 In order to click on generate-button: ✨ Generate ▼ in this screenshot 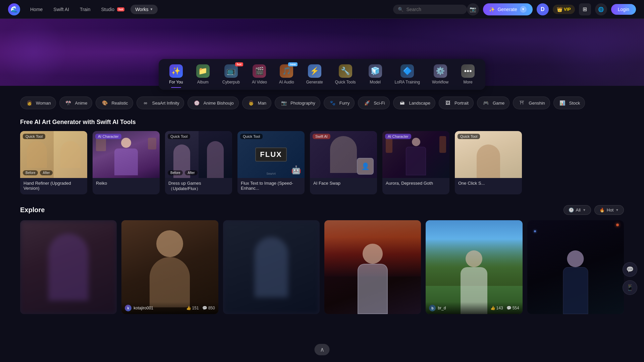, I will do `click(508, 9)`.